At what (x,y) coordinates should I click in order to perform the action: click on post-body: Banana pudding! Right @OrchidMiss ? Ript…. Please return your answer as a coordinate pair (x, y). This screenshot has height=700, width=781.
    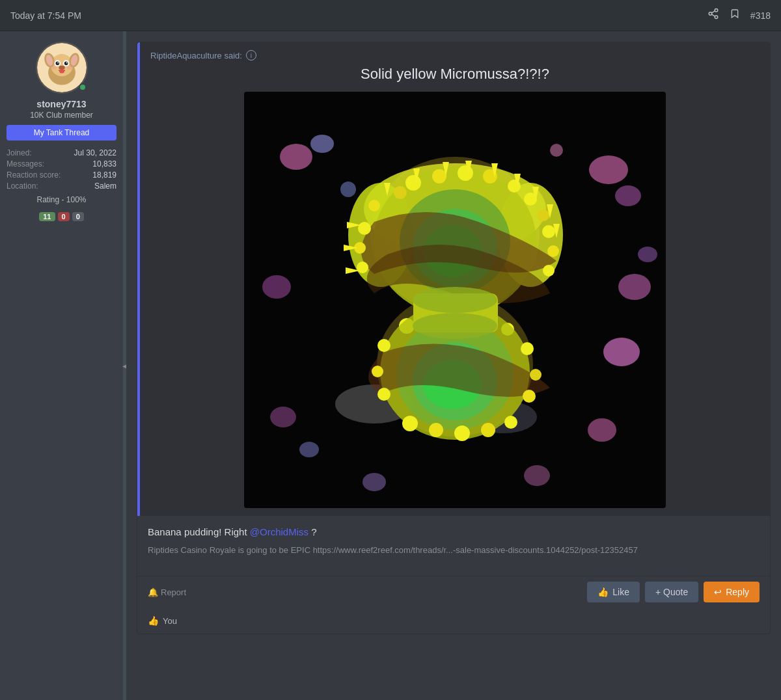
    Looking at the image, I should click on (454, 546).